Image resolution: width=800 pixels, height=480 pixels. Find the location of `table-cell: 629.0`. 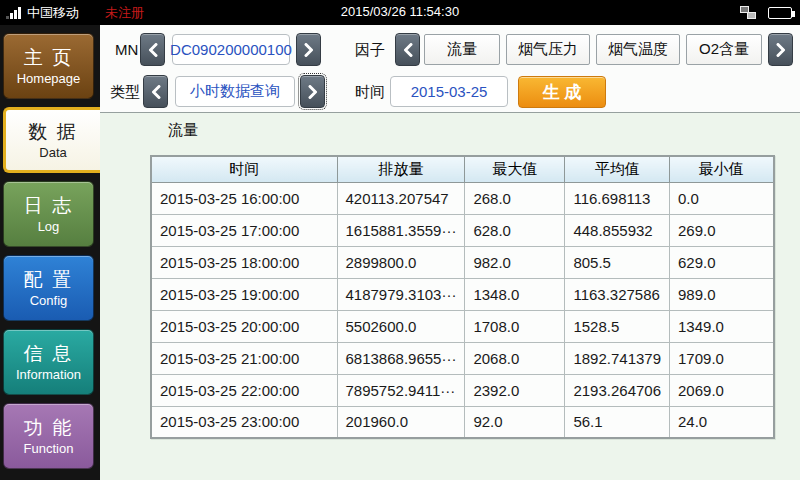

table-cell: 629.0 is located at coordinates (722, 262).